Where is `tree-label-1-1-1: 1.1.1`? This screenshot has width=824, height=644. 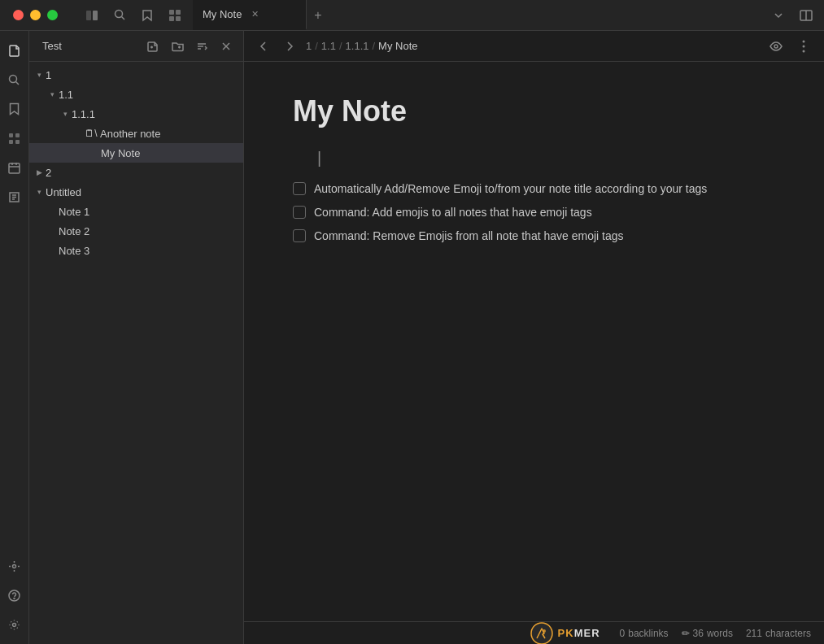 tree-label-1-1-1: 1.1.1 is located at coordinates (83, 114).